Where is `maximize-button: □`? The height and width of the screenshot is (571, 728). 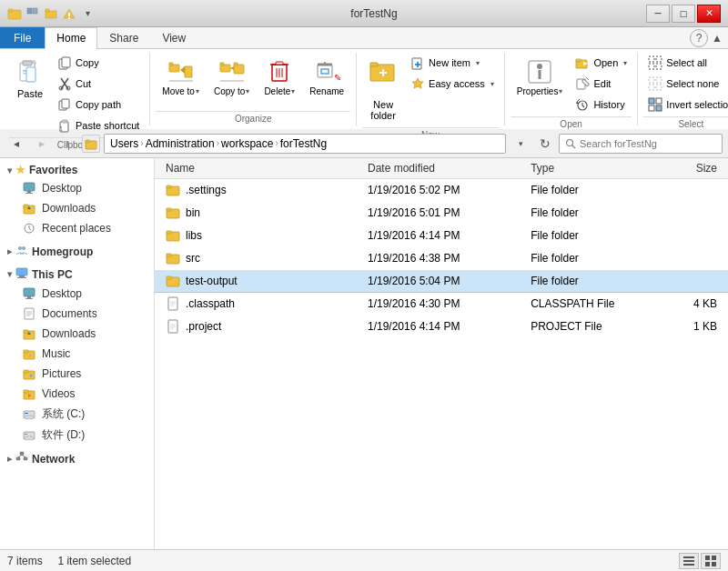 maximize-button: □ is located at coordinates (683, 14).